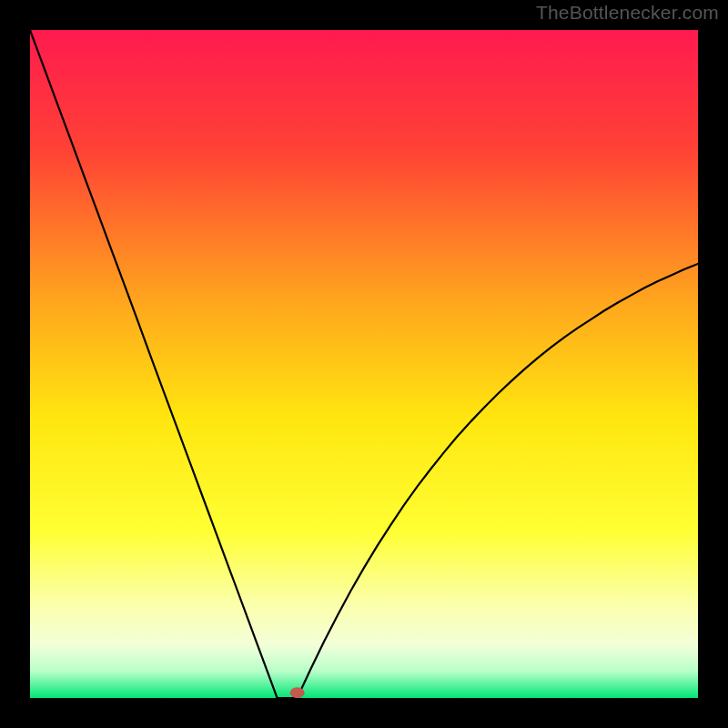 The height and width of the screenshot is (728, 728). What do you see at coordinates (628, 13) in the screenshot?
I see `watermark-text: TheBottlenecker.com` at bounding box center [628, 13].